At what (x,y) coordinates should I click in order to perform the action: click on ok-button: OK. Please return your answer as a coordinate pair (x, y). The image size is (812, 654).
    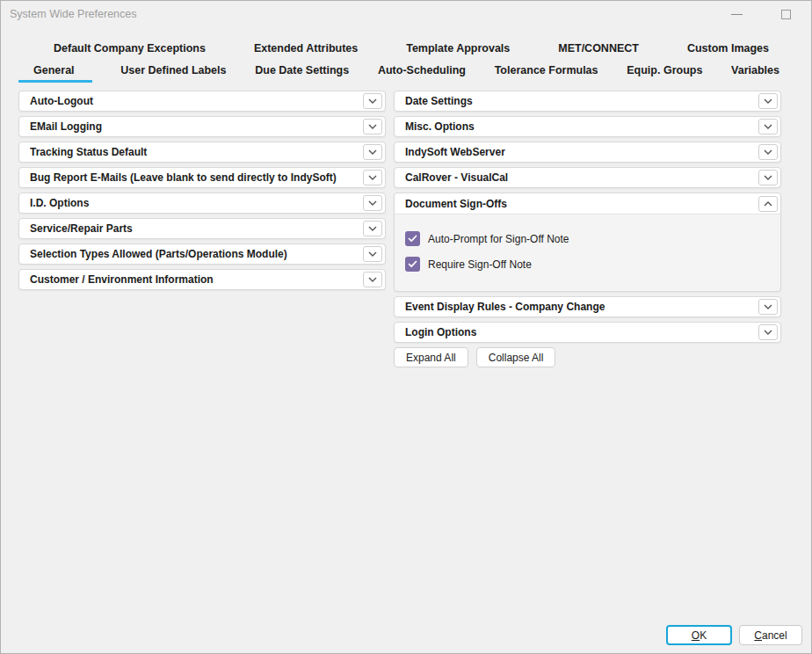
    Looking at the image, I should click on (700, 635).